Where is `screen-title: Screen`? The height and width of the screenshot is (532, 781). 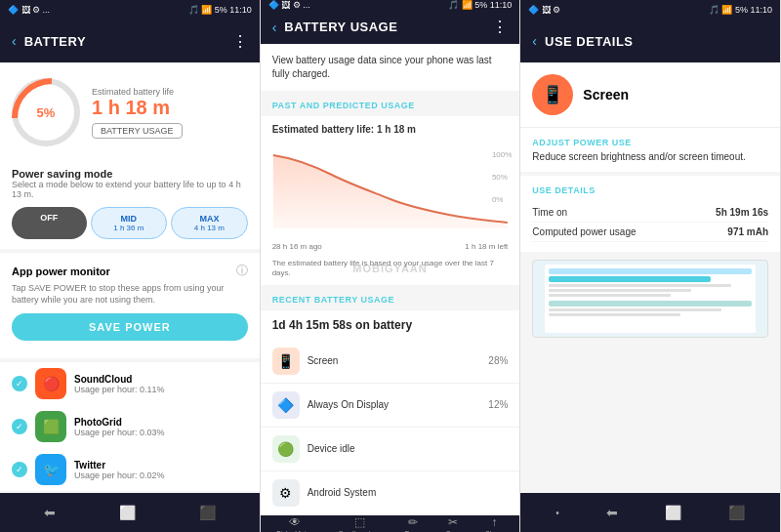
screen-title: Screen is located at coordinates (605, 95).